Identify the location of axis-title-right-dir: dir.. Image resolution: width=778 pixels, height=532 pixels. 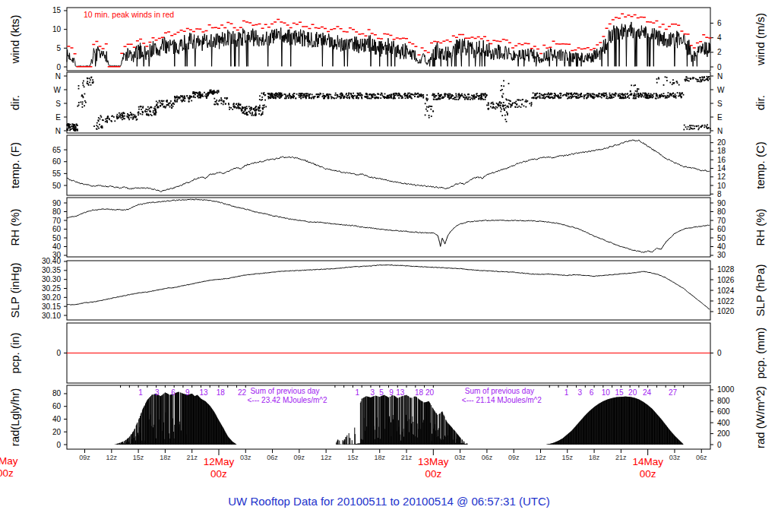
(760, 103).